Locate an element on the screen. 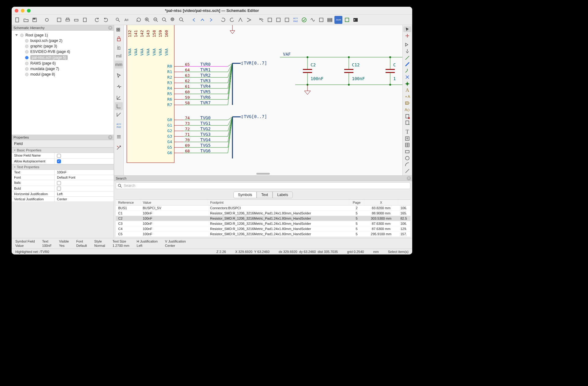 Image resolution: width=588 pixels, height=386 pixels. undo-icon is located at coordinates (97, 20).